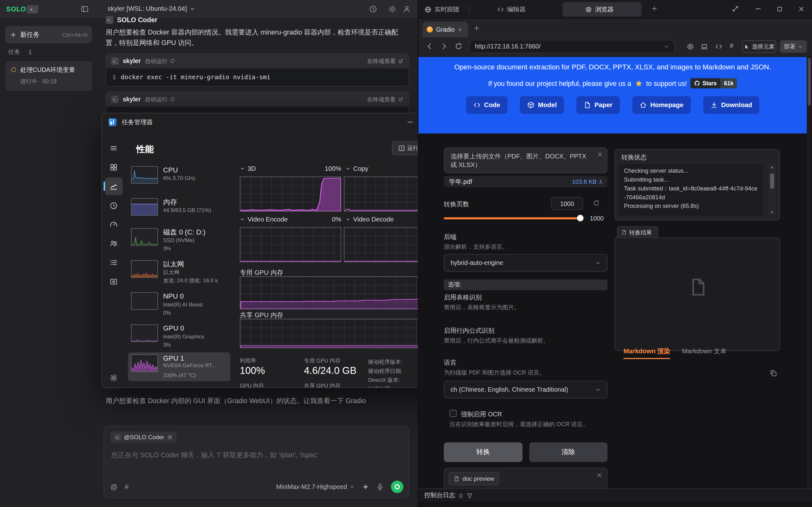 This screenshot has height=507, width=812. What do you see at coordinates (772, 167) in the screenshot?
I see `scroll-up-icon: ▲` at bounding box center [772, 167].